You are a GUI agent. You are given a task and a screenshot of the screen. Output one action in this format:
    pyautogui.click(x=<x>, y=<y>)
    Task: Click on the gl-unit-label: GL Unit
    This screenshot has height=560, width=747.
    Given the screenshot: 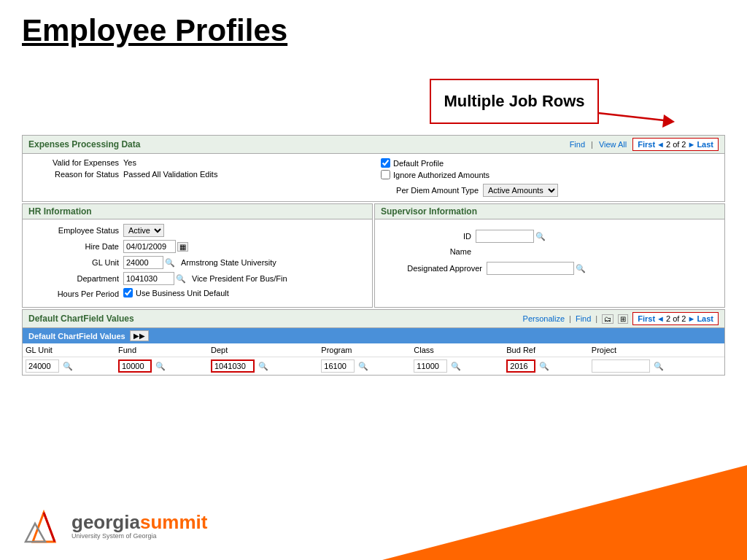 What is the action you would take?
    pyautogui.click(x=76, y=262)
    